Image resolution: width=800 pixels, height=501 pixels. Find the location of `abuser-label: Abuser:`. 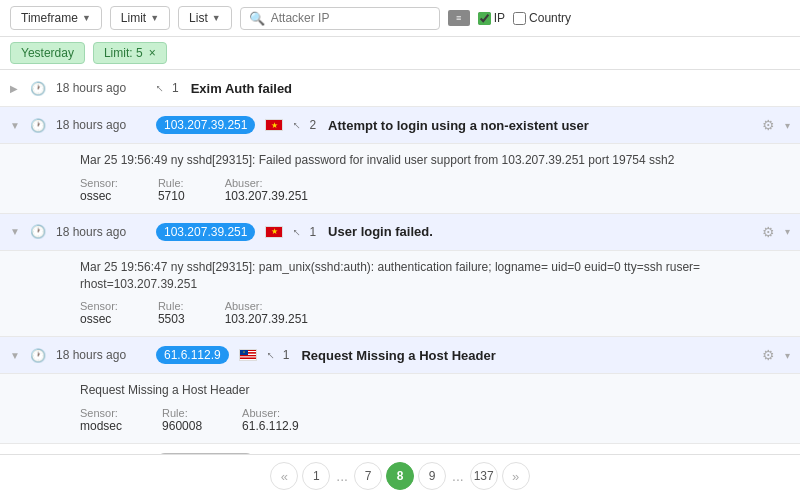

abuser-label: Abuser: is located at coordinates (266, 183).